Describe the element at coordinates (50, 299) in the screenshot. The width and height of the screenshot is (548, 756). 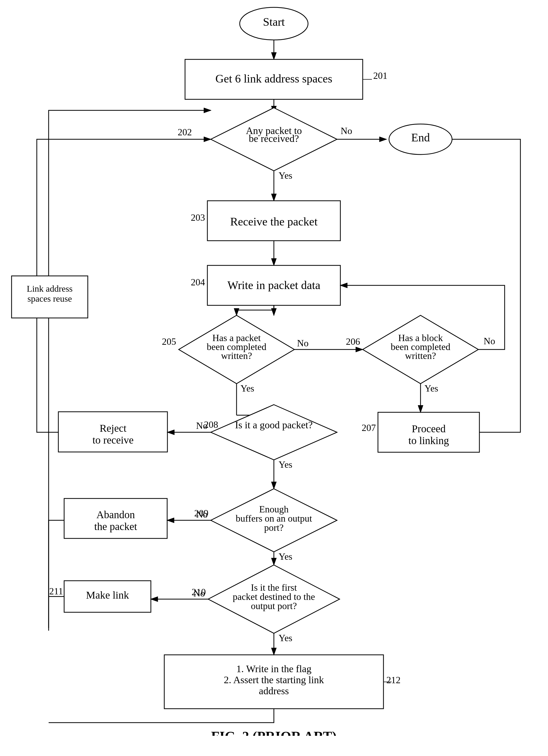
I see `linkaddress-line2: spaces reuse` at that location.